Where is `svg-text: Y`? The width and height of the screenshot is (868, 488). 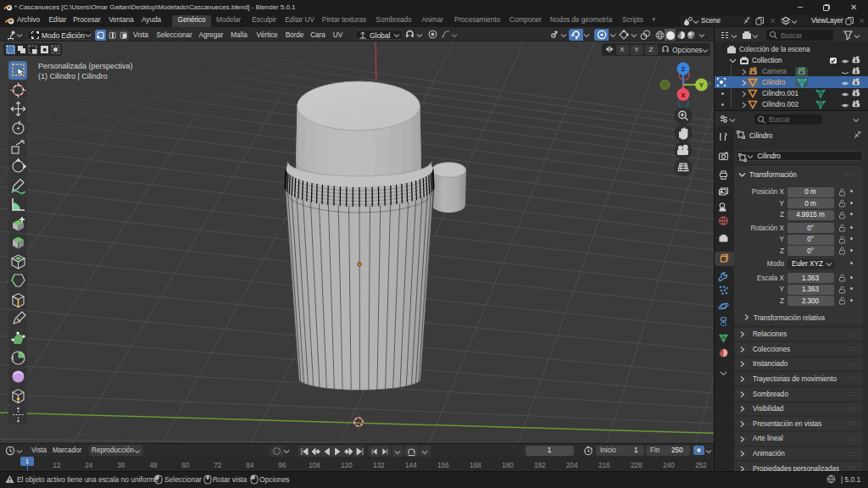
svg-text: Y is located at coordinates (702, 85).